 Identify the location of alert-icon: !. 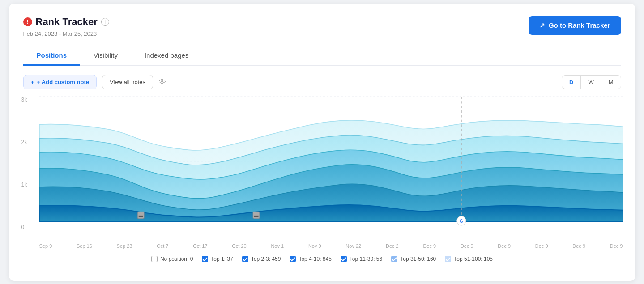
(28, 22).